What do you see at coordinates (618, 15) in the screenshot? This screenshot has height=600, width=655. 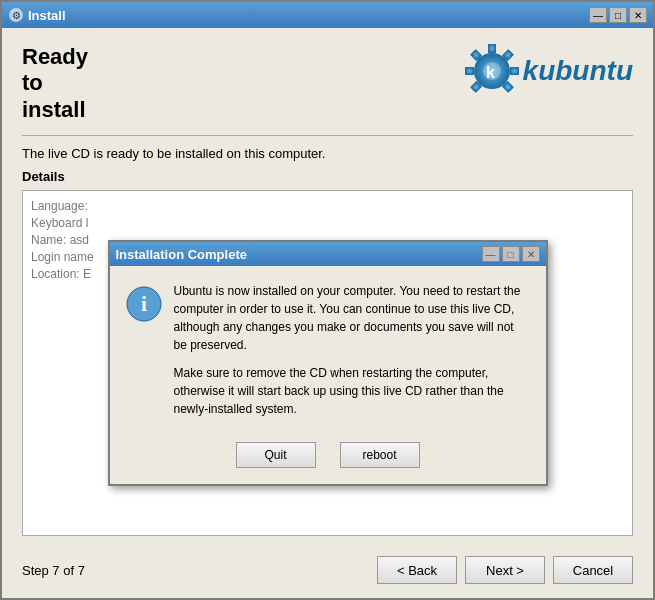 I see `title-bar-buttons: — □ ✕` at bounding box center [618, 15].